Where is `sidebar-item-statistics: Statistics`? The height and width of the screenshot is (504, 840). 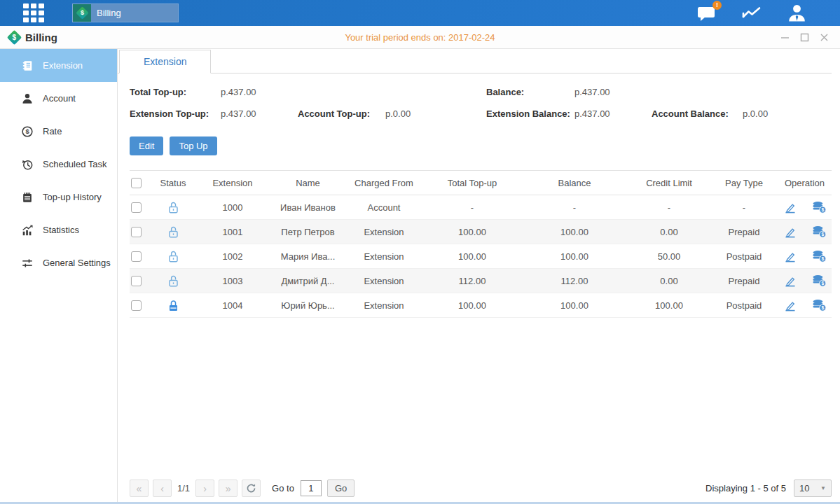 sidebar-item-statistics: Statistics is located at coordinates (59, 230).